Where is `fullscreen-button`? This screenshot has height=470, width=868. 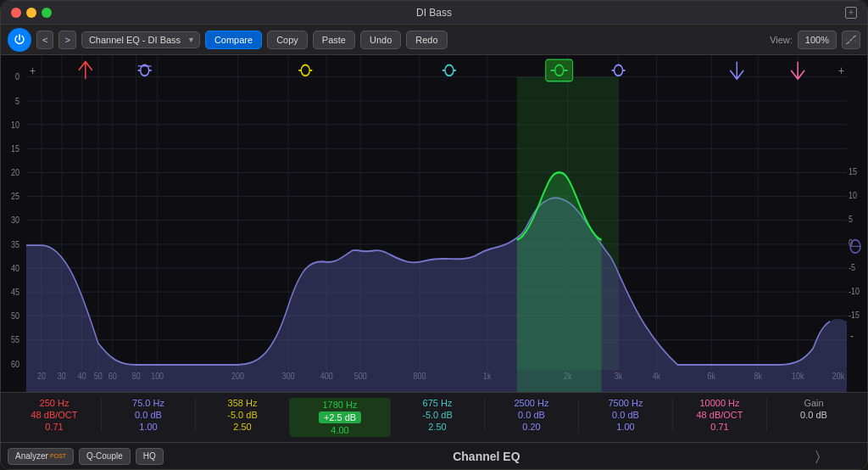 fullscreen-button is located at coordinates (47, 13).